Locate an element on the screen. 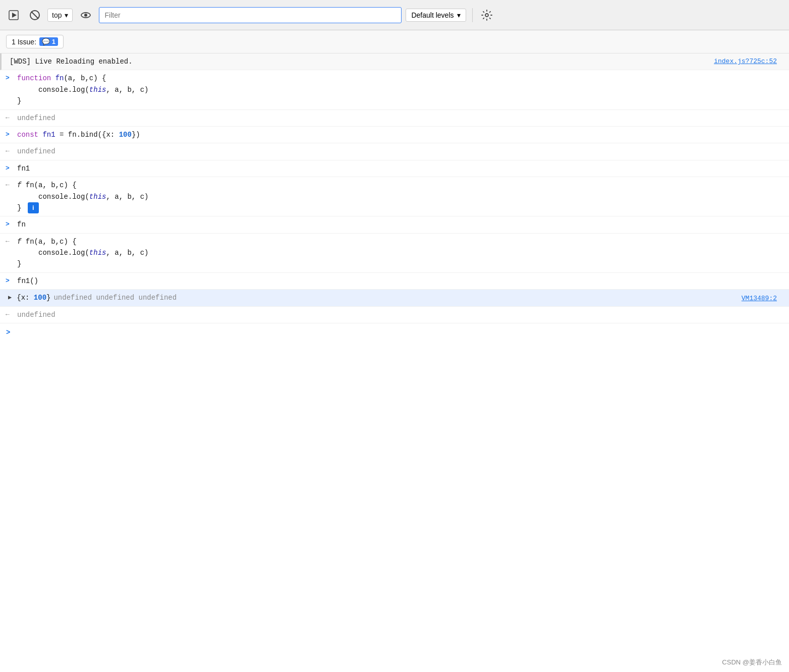  console-row-content: const fn1 = fn.bind({x: 100}) is located at coordinates (399, 135).